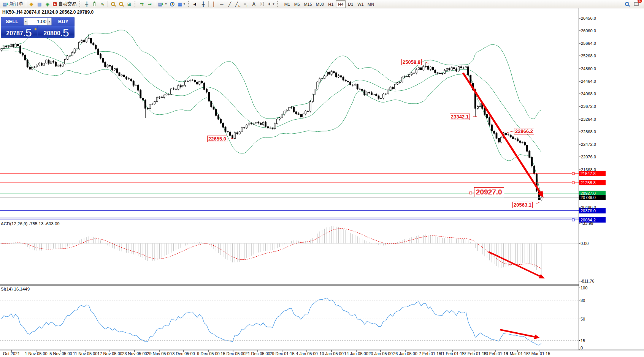 The width and height of the screenshot is (644, 357). Describe the element at coordinates (38, 27) in the screenshot. I see `one-click-trade-panel: SELL ▼ ▲ BUY 20787.5 20800.5` at that location.